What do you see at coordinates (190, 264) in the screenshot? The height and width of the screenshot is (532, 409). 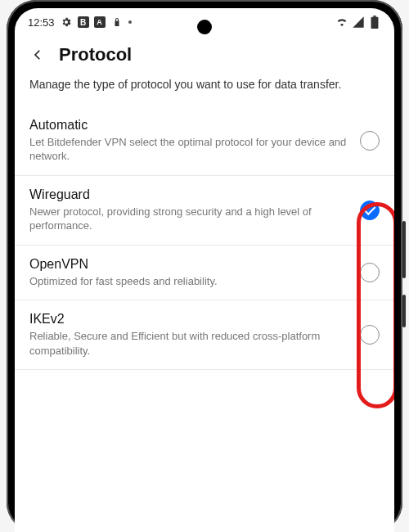 I see `option-title: OpenVPN` at bounding box center [190, 264].